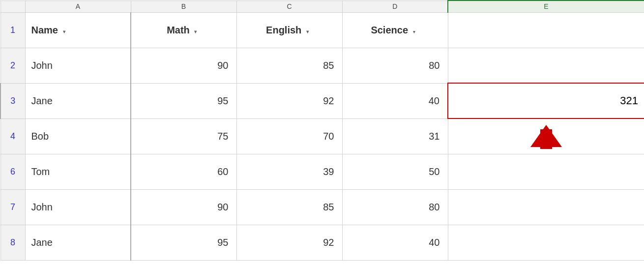  Describe the element at coordinates (547, 137) in the screenshot. I see `red-up-arrow-icon` at that location.